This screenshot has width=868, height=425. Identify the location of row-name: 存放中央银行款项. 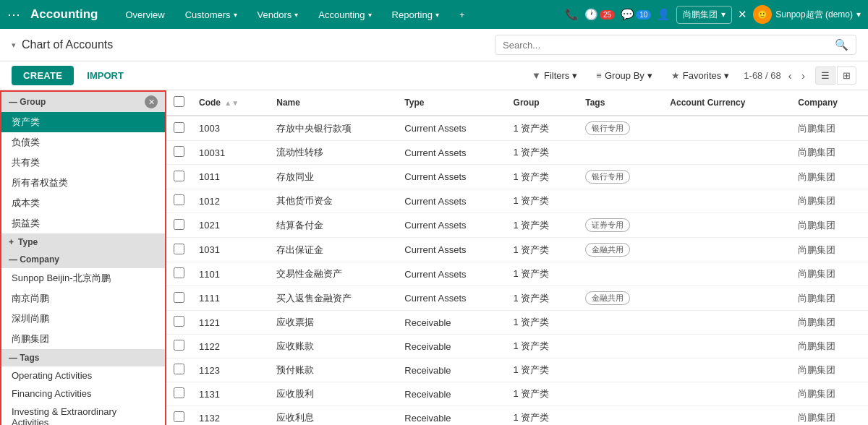
(333, 129).